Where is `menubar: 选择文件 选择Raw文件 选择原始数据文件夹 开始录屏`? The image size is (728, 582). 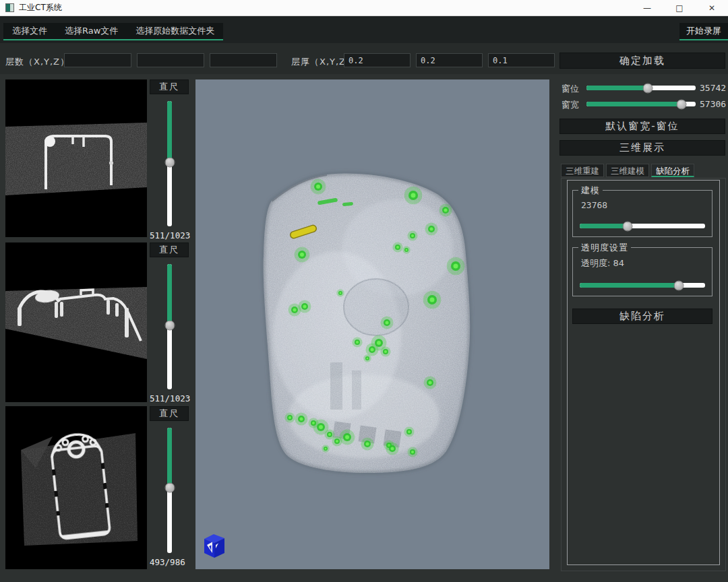 menubar: 选择文件 选择Raw文件 选择原始数据文件夹 开始录屏 is located at coordinates (364, 30).